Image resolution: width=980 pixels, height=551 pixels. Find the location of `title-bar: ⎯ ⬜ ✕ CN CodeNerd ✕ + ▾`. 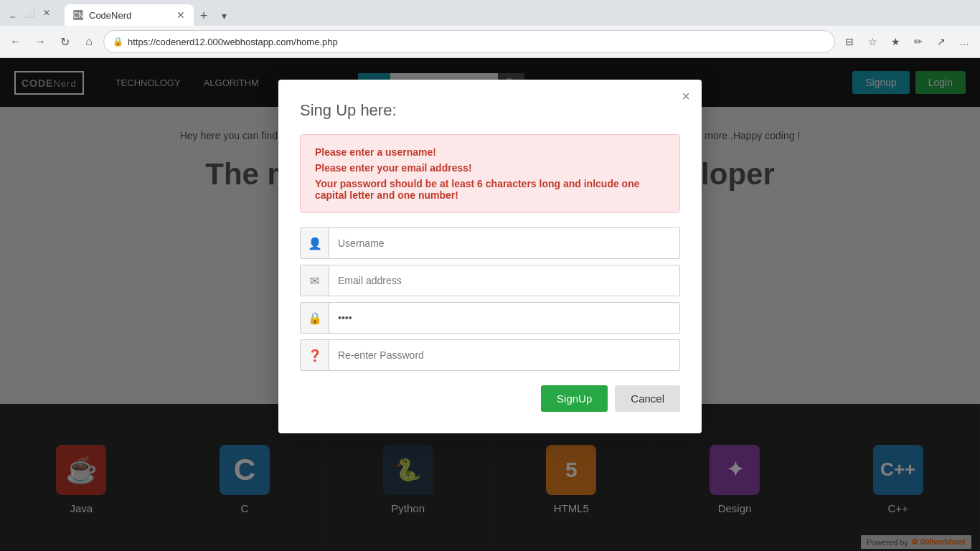

title-bar: ⎯ ⬜ ✕ CN CodeNerd ✕ + ▾ is located at coordinates (490, 13).